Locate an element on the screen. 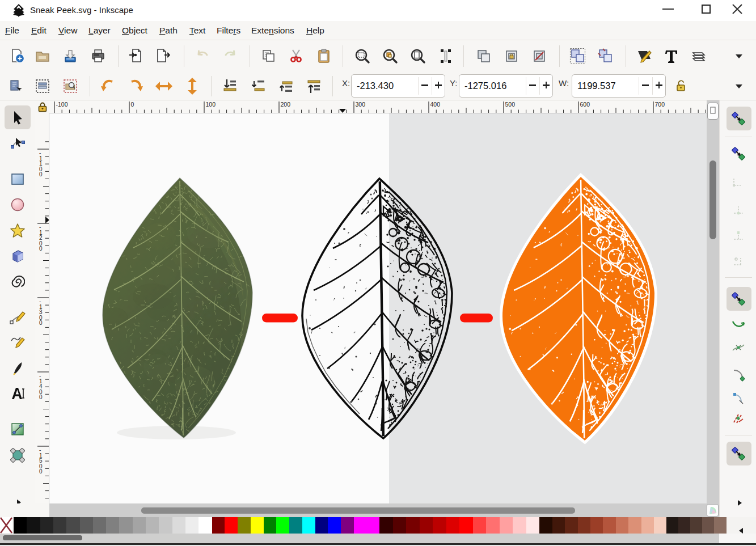 This screenshot has height=546, width=756. svg-text: 100 is located at coordinates (211, 104).